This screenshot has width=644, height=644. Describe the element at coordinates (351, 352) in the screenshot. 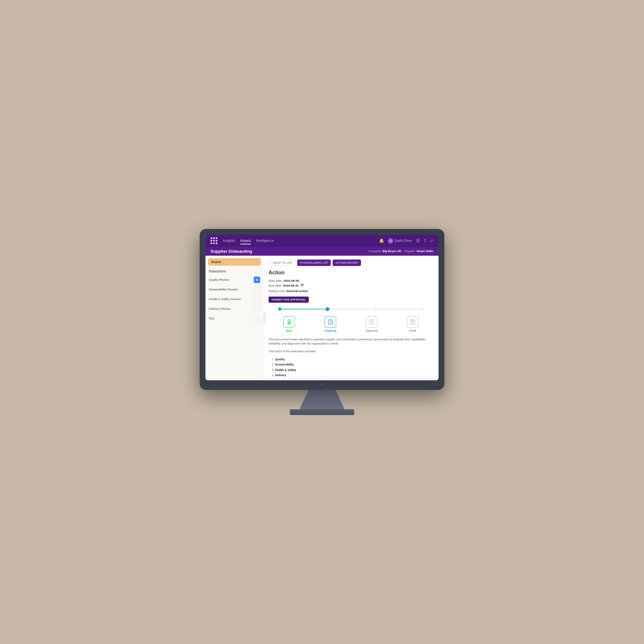

I see `topics-intro: The topics of the evaluation included:` at that location.